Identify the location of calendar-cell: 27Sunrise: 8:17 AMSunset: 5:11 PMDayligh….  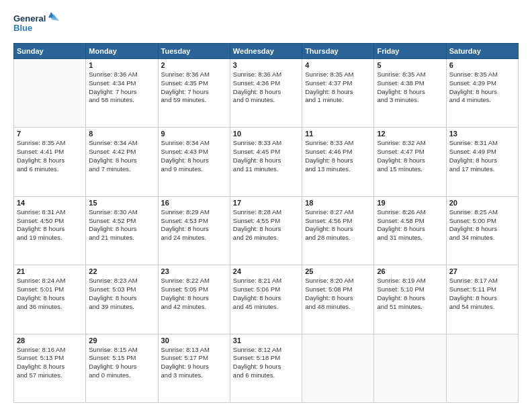
(482, 300).